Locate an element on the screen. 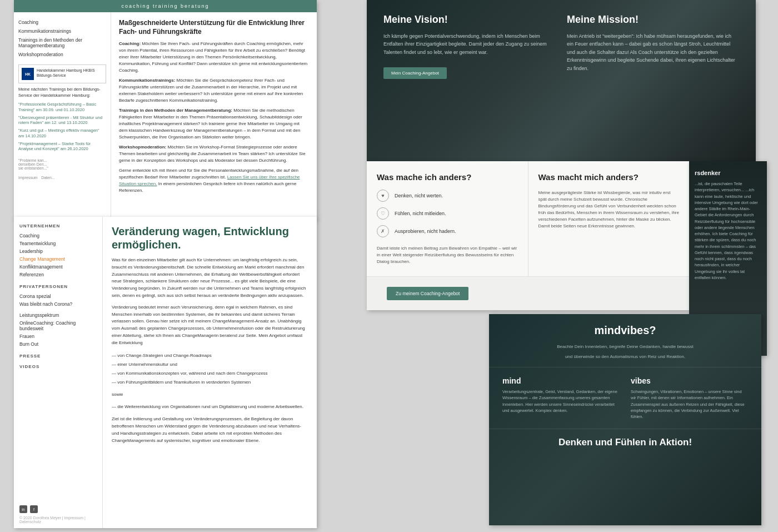  sidebar-item-online: OnlineCoaching: Coaching bundesweit is located at coordinates (58, 326).